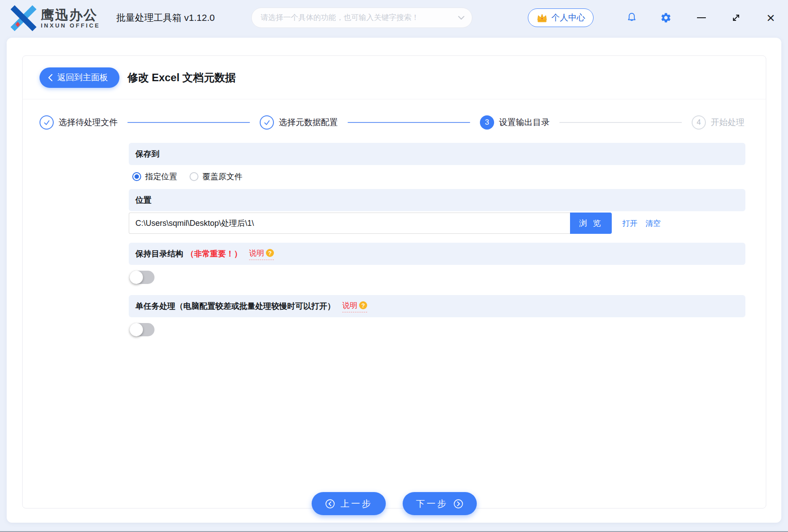 The height and width of the screenshot is (532, 788). Describe the element at coordinates (666, 18) in the screenshot. I see `settings-gear-icon` at that location.